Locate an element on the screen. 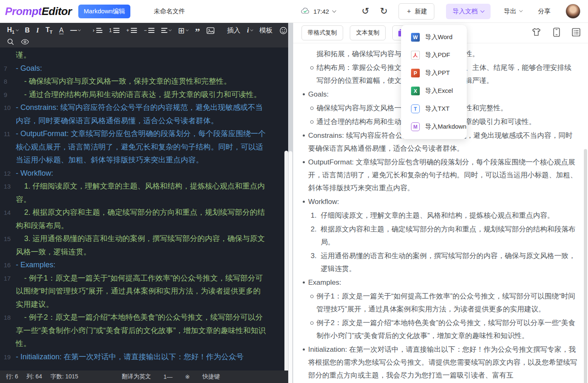 The width and height of the screenshot is (588, 383). copy-with-format-button: 带格式复制 is located at coordinates (322, 33).